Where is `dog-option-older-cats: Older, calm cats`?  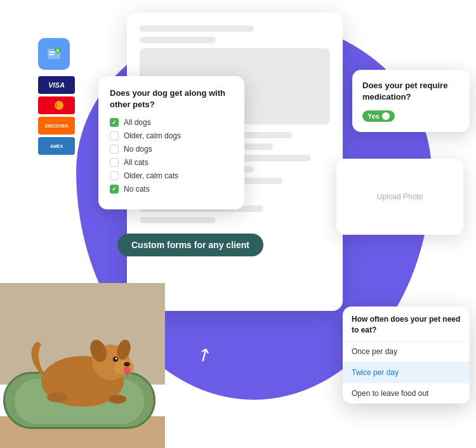 dog-option-older-cats: Older, calm cats is located at coordinates (171, 176).